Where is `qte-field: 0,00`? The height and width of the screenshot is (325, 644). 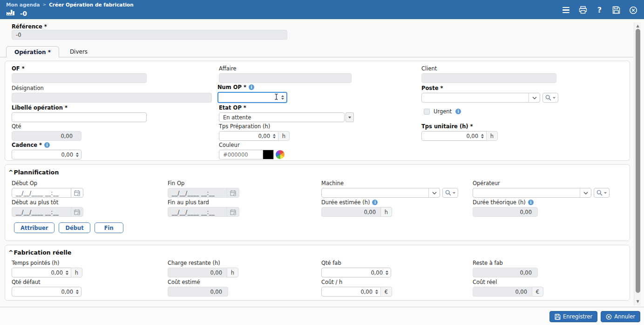 qte-field: 0,00 is located at coordinates (47, 136).